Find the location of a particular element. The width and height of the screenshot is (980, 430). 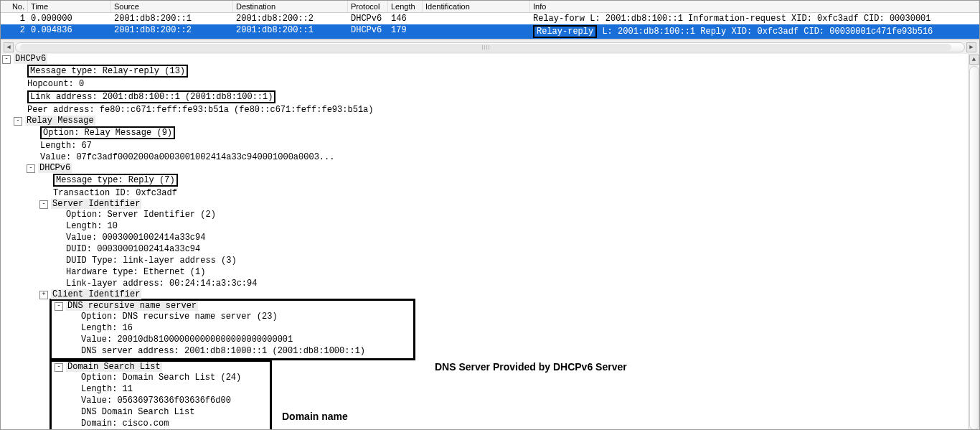

cell-source: 2001:db8:200::2 is located at coordinates (172, 32).